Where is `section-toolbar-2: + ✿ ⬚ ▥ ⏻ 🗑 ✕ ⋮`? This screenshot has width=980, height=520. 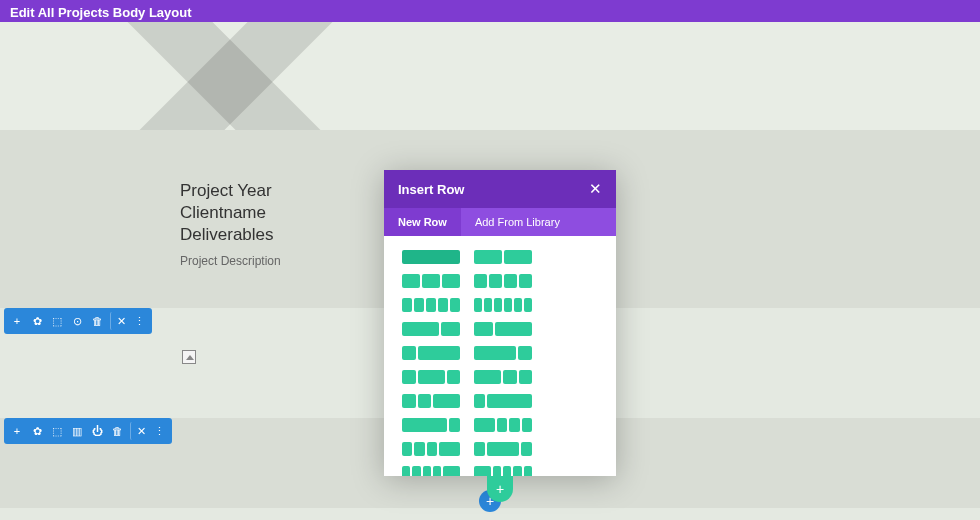 section-toolbar-2: + ✿ ⬚ ▥ ⏻ 🗑 ✕ ⋮ is located at coordinates (88, 431).